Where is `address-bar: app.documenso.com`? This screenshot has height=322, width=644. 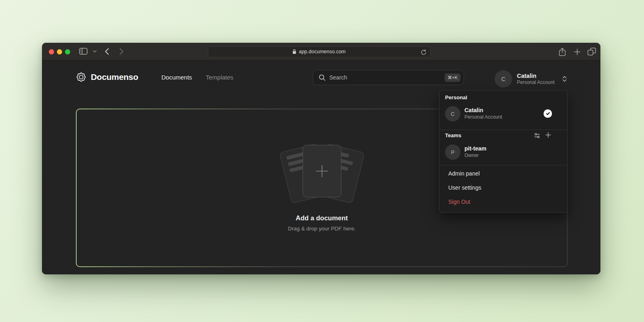
address-bar: app.documenso.com is located at coordinates (319, 52).